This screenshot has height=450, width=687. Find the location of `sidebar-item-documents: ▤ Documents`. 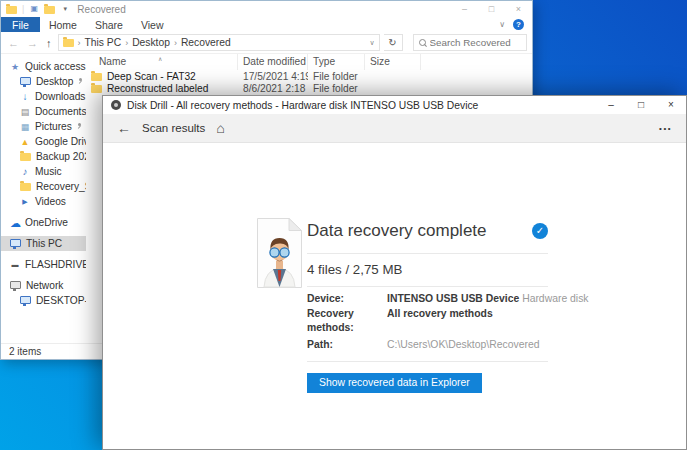

sidebar-item-documents: ▤ Documents is located at coordinates (44, 112).